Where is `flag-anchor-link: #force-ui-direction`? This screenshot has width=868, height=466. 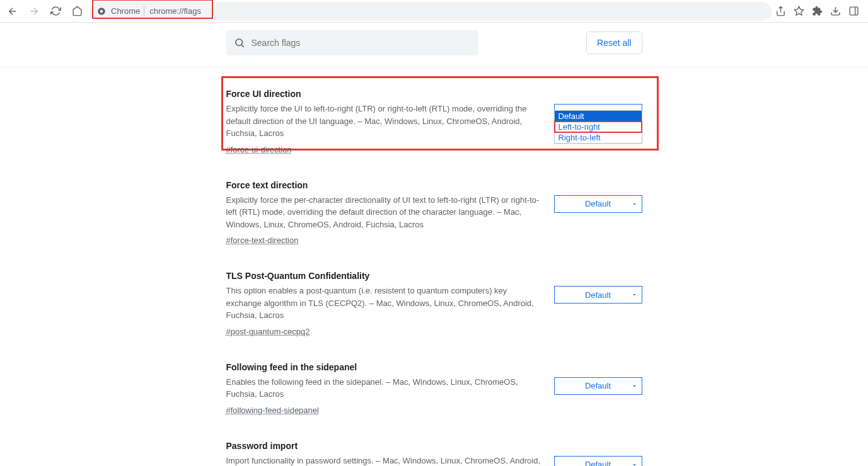
flag-anchor-link: #force-ui-direction is located at coordinates (259, 150).